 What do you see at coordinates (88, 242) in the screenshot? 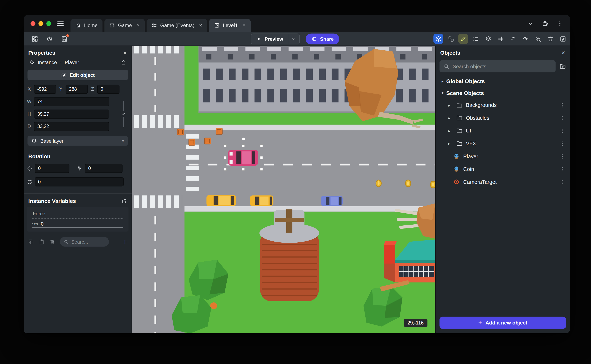
I see `variables-search-input` at bounding box center [88, 242].